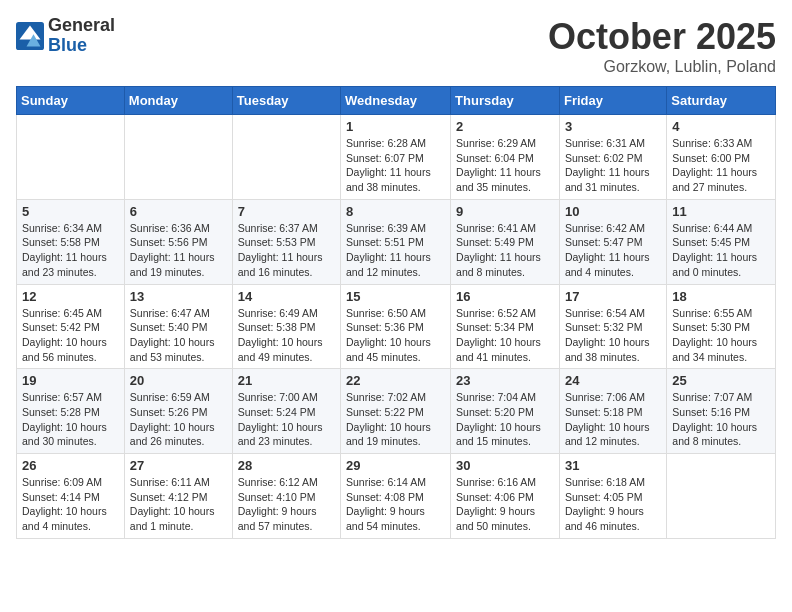  What do you see at coordinates (178, 380) in the screenshot?
I see `day-number: 20` at bounding box center [178, 380].